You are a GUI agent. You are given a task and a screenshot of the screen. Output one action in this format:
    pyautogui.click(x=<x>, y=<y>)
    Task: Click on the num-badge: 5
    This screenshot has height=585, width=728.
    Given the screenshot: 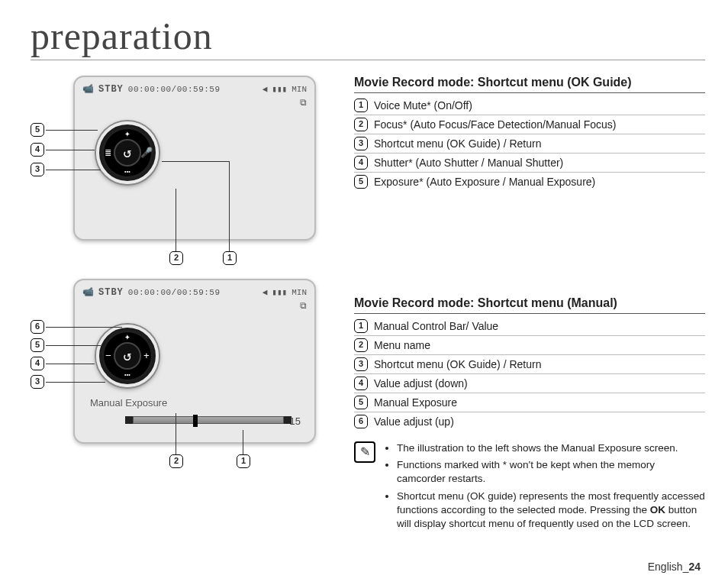 What is the action you would take?
    pyautogui.click(x=361, y=182)
    